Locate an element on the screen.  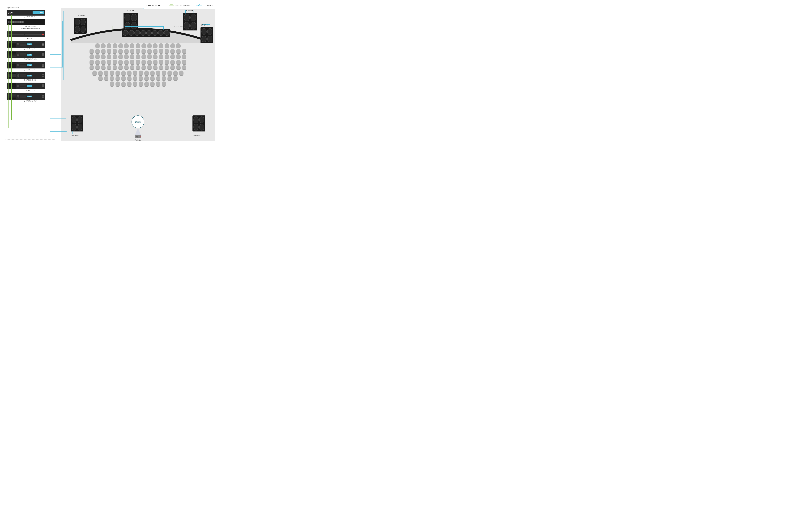
device-amp-3: Q-SYSQ-SYS CX-Q 4K4 is located at coordinates (31, 66).